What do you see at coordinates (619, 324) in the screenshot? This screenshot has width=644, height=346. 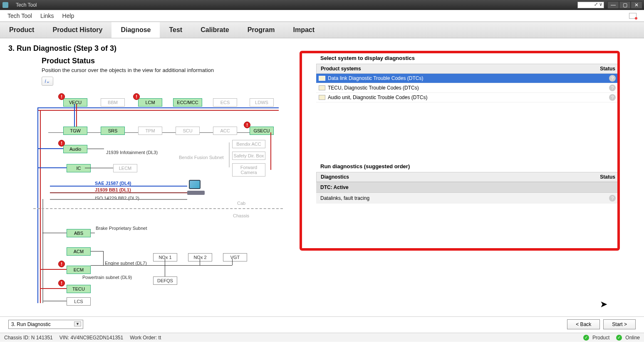 I see `start-button: Start >` at bounding box center [619, 324].